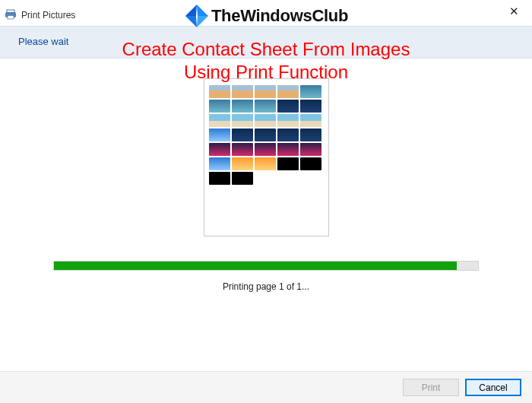 Image resolution: width=532 pixels, height=403 pixels. I want to click on cancel-button: Cancel, so click(493, 388).